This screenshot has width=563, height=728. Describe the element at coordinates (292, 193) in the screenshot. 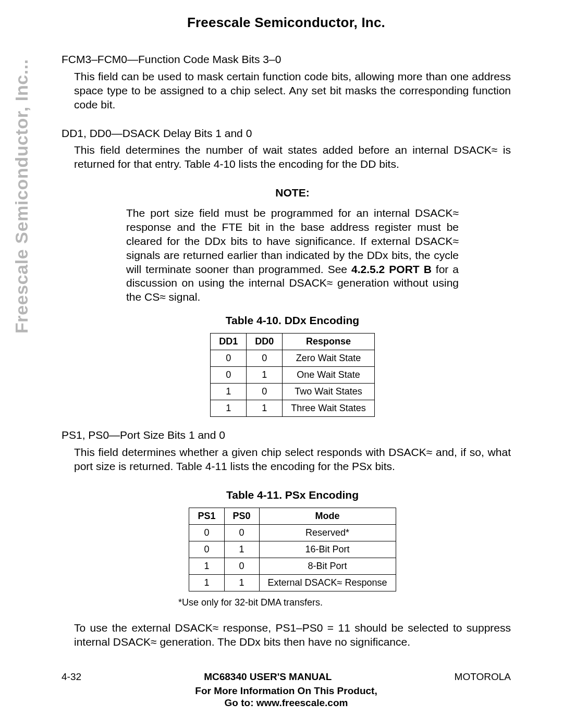

I see `note-label: NOTE:` at that location.